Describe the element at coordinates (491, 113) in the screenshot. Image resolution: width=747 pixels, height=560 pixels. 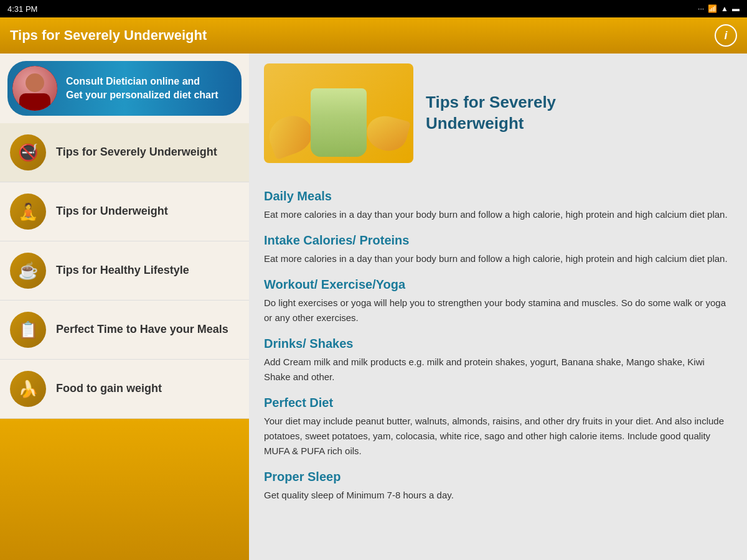
I see `content-hero-title: Tips for SeverelyUnderweight` at that location.